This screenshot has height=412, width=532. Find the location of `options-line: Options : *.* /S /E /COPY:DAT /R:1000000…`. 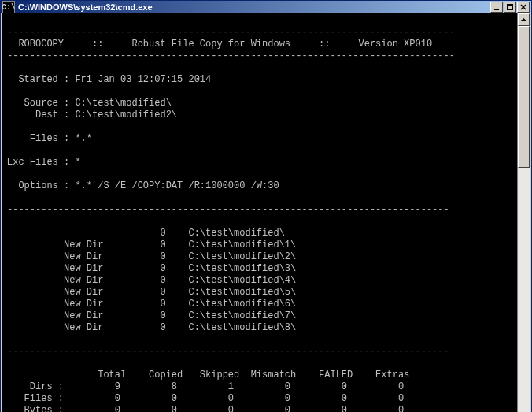

options-line: Options : *.* /S /E /COPY:DAT /R:1000000… is located at coordinates (143, 186).